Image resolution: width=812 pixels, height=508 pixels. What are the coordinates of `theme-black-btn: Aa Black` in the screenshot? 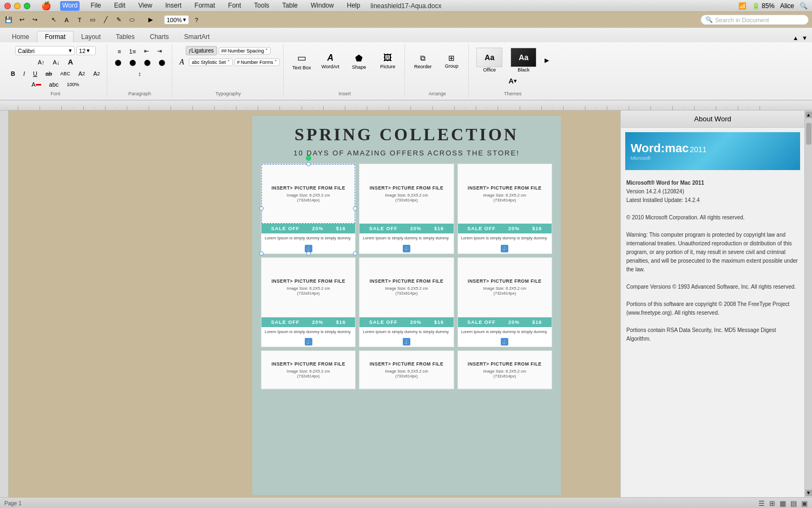 It's located at (523, 60).